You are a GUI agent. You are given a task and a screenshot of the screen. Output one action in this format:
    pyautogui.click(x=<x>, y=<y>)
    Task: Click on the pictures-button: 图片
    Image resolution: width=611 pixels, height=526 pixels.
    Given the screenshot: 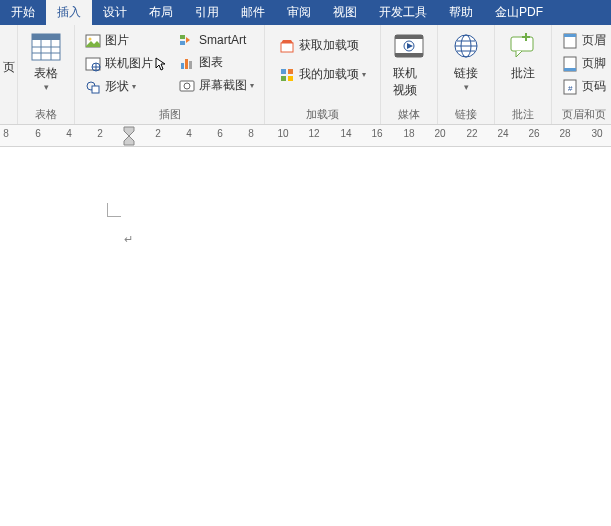 What is the action you would take?
    pyautogui.click(x=126, y=40)
    